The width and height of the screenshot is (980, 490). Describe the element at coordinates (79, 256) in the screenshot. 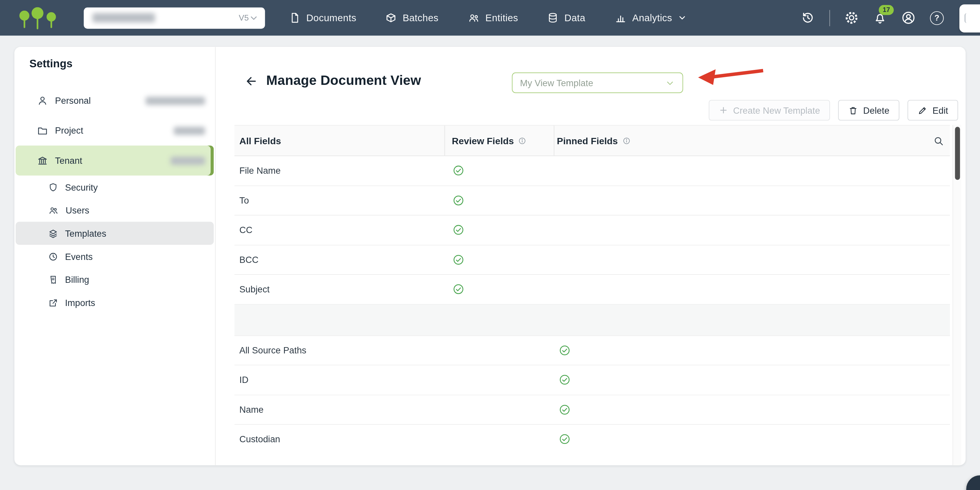

I see `sidebar-item-label: Events` at that location.